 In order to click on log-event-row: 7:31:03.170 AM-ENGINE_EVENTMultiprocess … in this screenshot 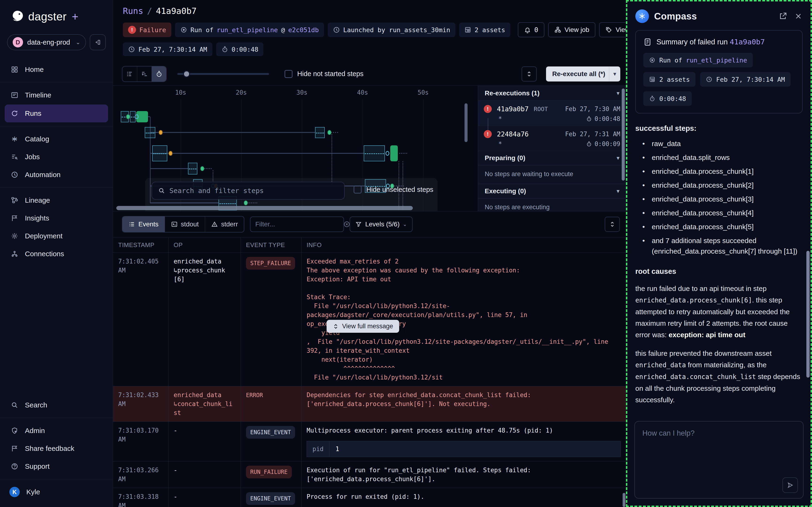, I will do `click(370, 442)`.